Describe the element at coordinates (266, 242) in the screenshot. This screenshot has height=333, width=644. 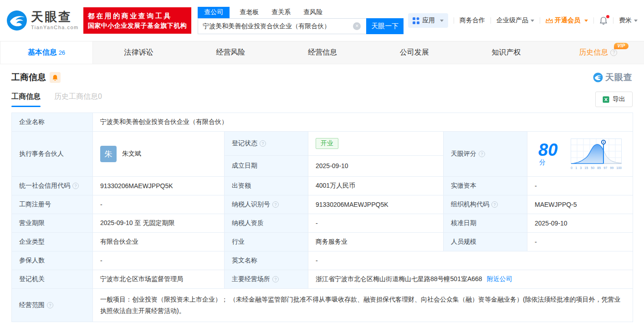
I see `industry-label-cell: 行业` at that location.